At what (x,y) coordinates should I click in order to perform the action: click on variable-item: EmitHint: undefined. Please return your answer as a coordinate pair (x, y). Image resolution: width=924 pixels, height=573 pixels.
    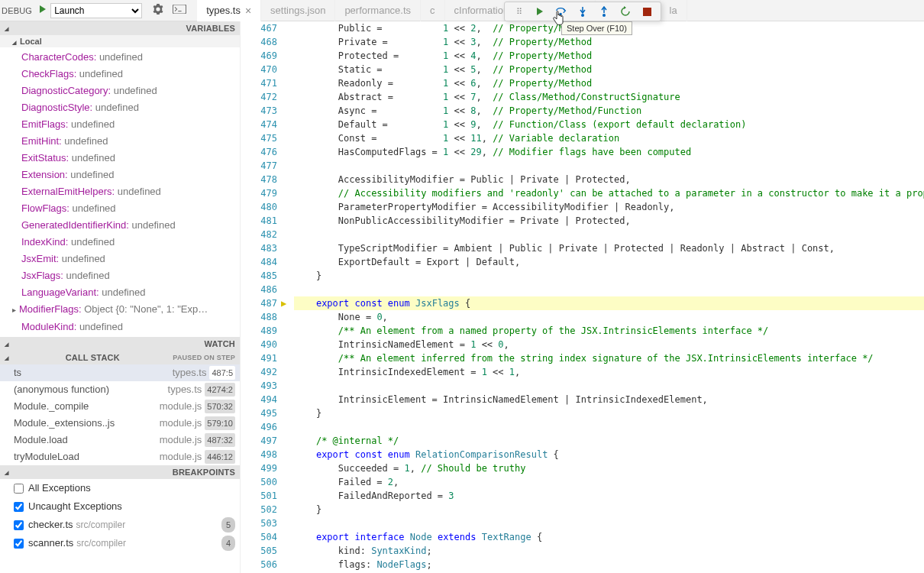
    Looking at the image, I should click on (120, 141).